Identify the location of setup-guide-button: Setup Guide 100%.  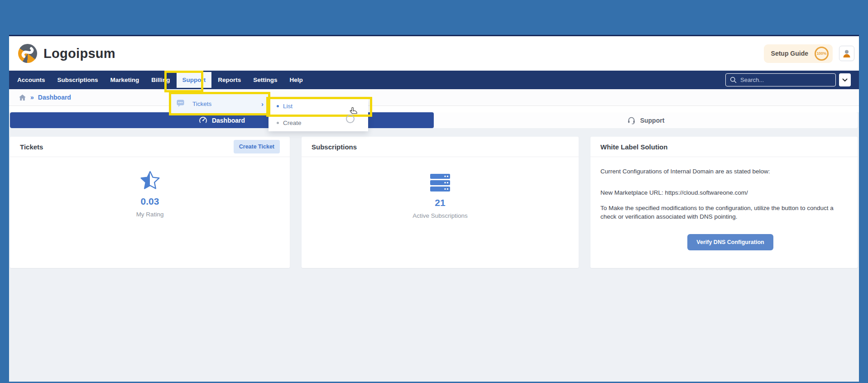
(798, 53).